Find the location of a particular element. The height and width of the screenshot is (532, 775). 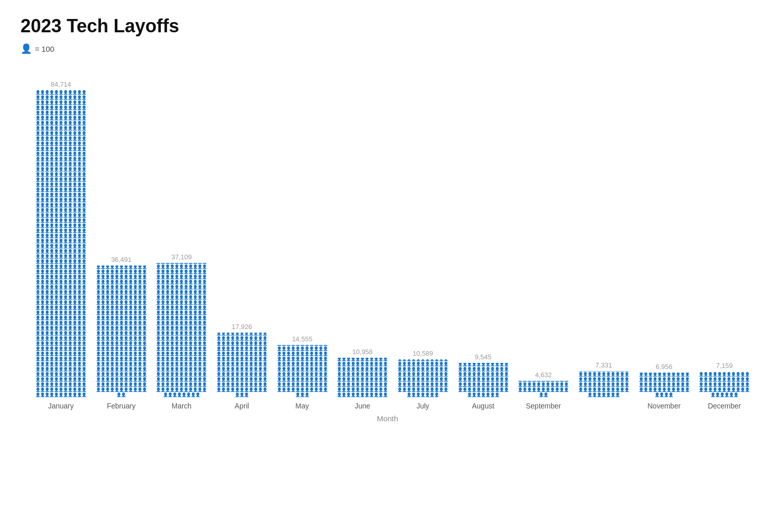

bar-value-may: 14,555 is located at coordinates (302, 339).